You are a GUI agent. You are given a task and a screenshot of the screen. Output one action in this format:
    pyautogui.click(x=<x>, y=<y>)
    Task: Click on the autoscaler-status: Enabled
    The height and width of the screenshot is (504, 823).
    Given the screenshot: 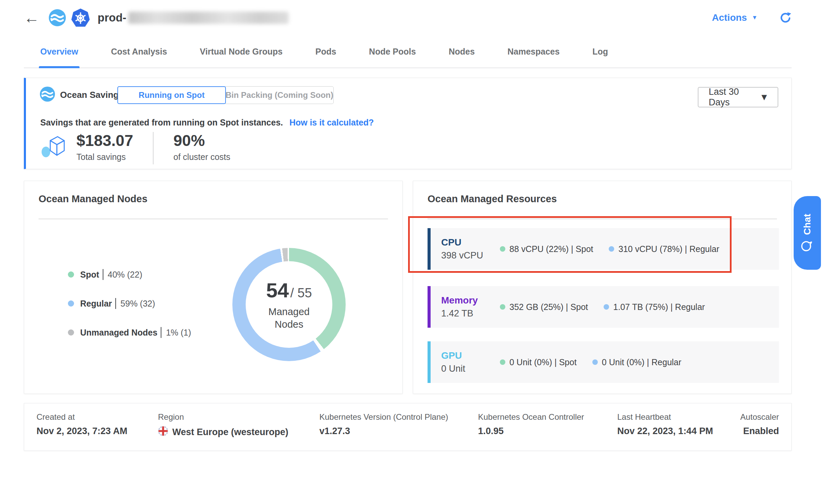 What is the action you would take?
    pyautogui.click(x=760, y=431)
    